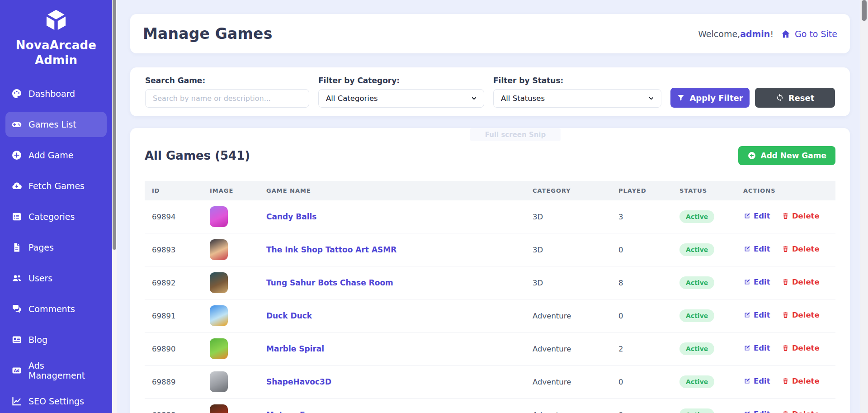 This screenshot has width=868, height=413. I want to click on home-icon, so click(786, 34).